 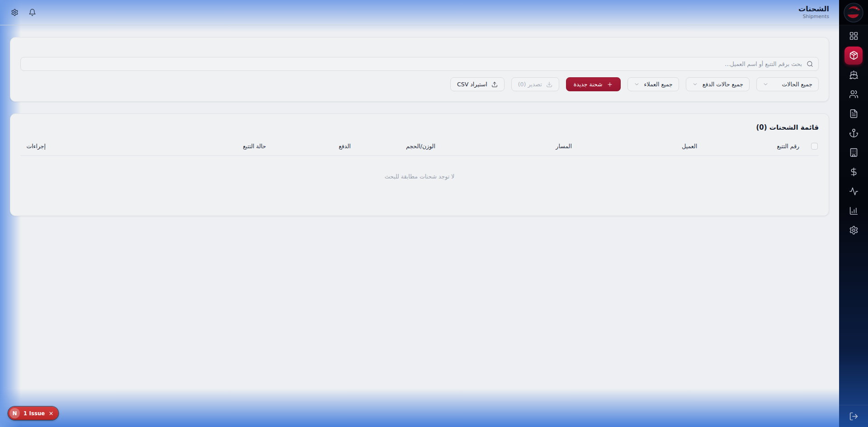 What do you see at coordinates (472, 84) in the screenshot?
I see `import-csv-label: استيراد CSV` at bounding box center [472, 84].